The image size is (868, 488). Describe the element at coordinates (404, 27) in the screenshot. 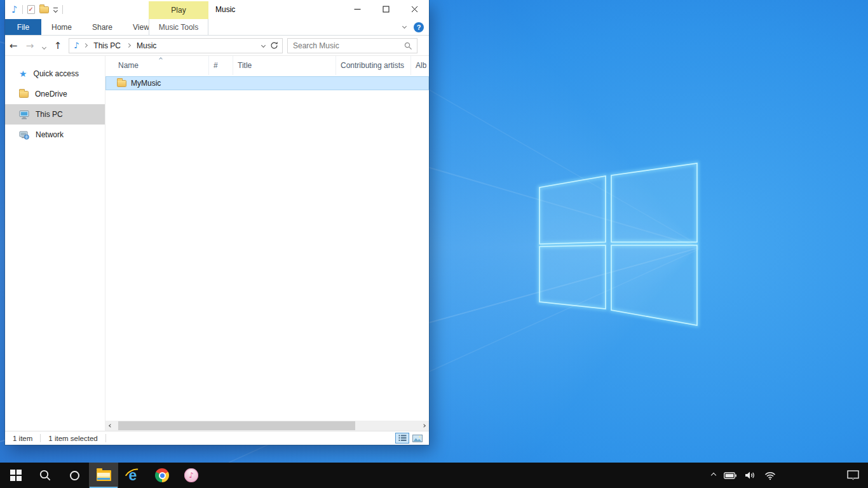

I see `expand-ribbon-button` at that location.